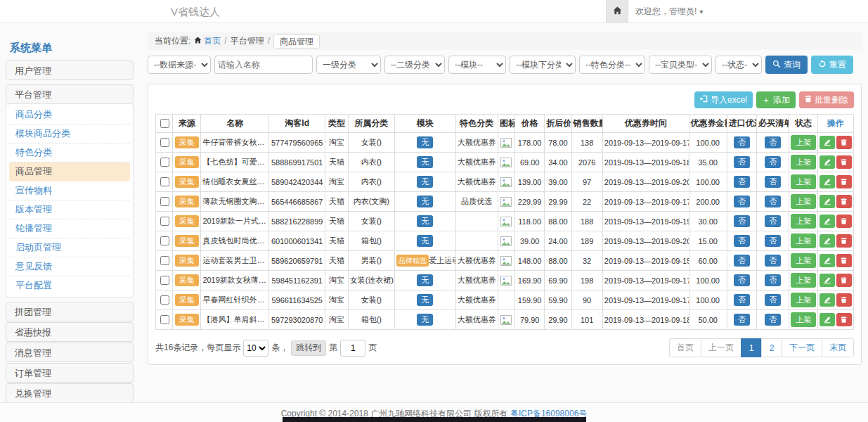  Describe the element at coordinates (721, 347) in the screenshot. I see `page-button: 上一页` at that location.